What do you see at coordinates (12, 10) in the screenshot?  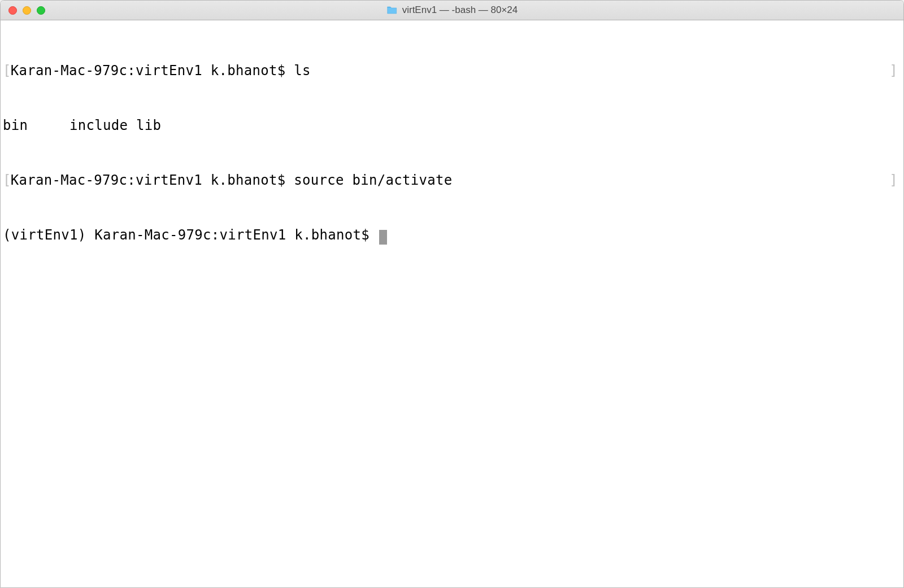 I see `close-button` at bounding box center [12, 10].